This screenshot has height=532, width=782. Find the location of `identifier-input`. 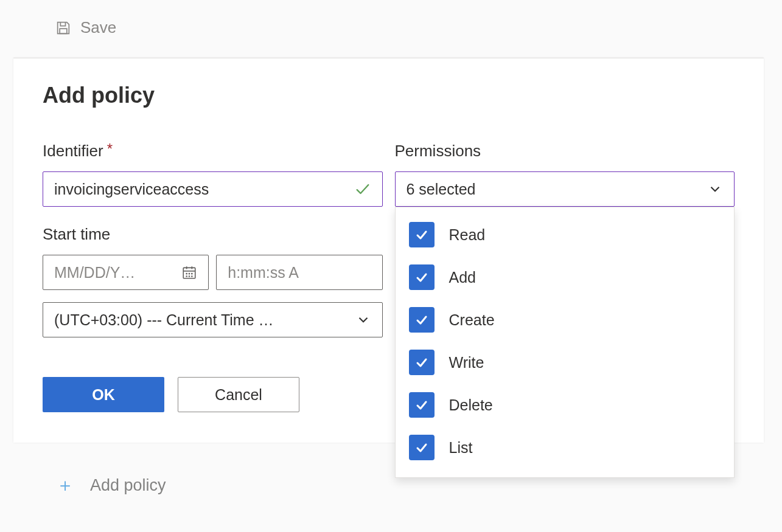

identifier-input is located at coordinates (204, 190).